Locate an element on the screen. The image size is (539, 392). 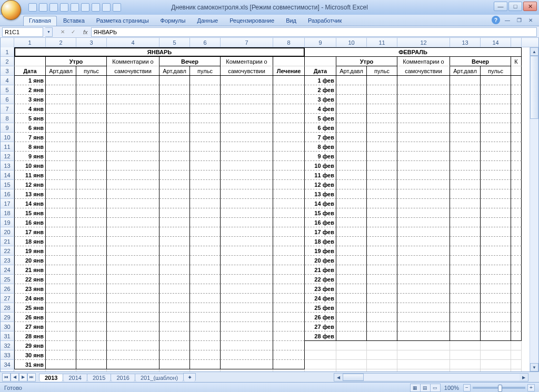
cell: 28 янв is located at coordinates (30, 336).